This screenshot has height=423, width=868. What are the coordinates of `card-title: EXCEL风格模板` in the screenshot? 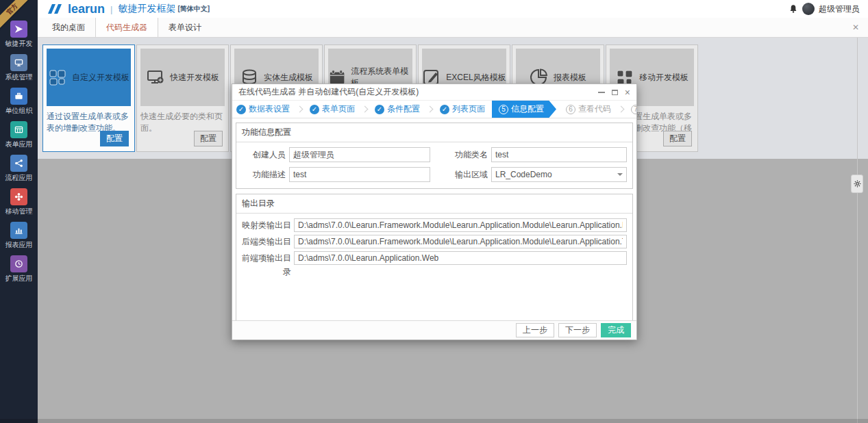 It's located at (475, 78).